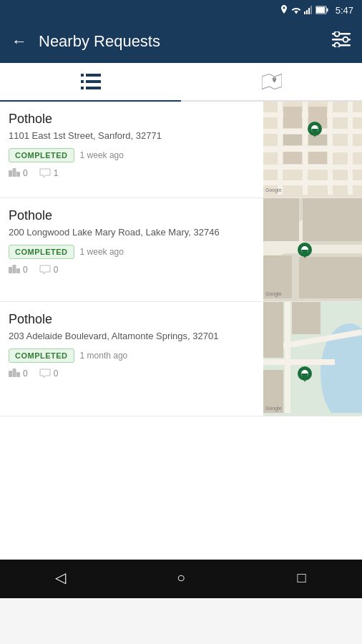  Describe the element at coordinates (26, 374) in the screenshot. I see `vote-count-3: 0` at that location.